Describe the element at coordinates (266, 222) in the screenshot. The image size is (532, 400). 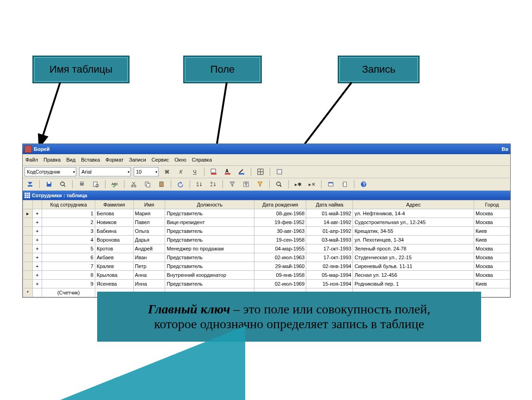
I see `table-row: +2НовиковПавелВице-президент19-фев-19521…` at that location.